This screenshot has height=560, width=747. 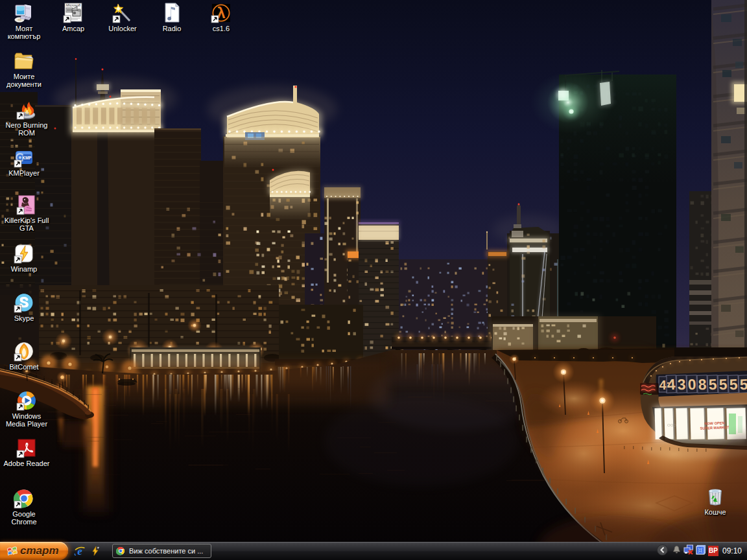 I want to click on svg-text: 3, so click(x=682, y=384).